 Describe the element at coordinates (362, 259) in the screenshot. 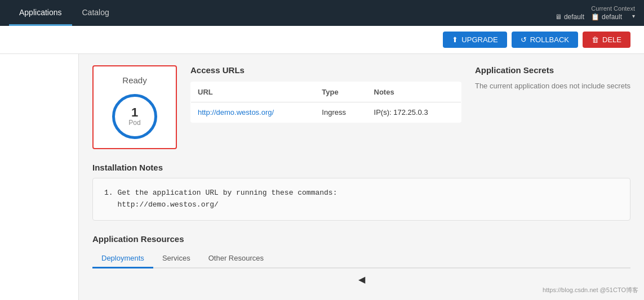

I see `application-resources: Application Resources Deployments Servic…` at that location.